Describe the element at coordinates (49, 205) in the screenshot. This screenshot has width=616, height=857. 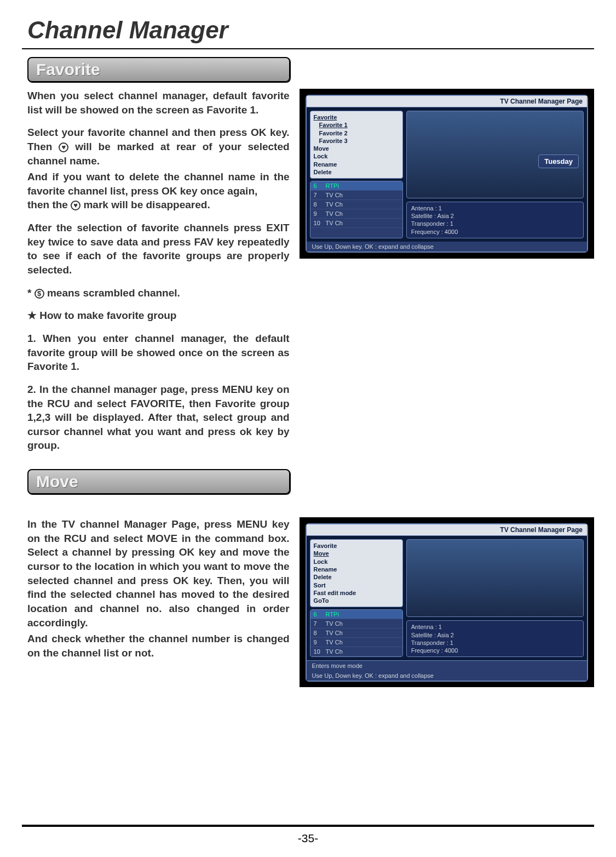
I see `txt: then the` at that location.